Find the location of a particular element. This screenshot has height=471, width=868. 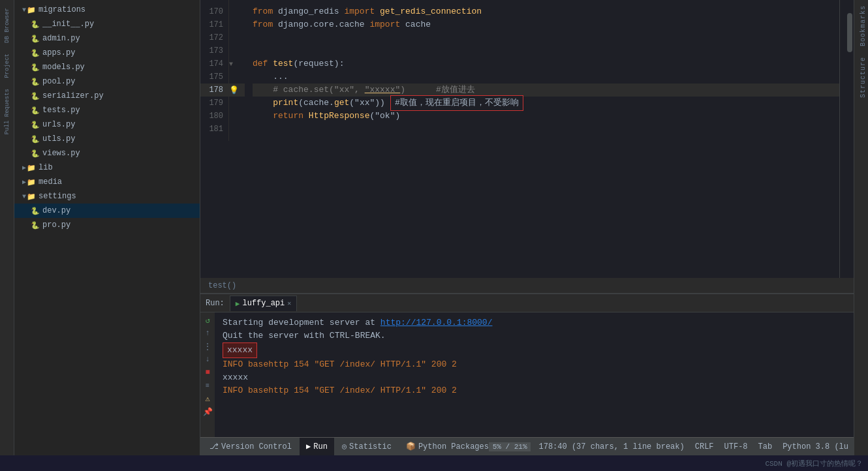

line-num-178: 178 is located at coordinates (214, 90).